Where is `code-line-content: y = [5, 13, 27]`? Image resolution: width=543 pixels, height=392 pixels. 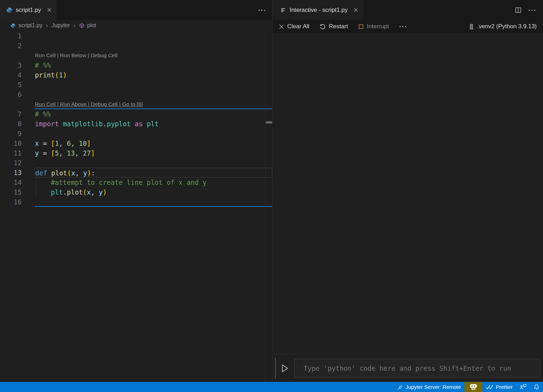
code-line-content: y = [5, 13, 27] is located at coordinates (154, 153).